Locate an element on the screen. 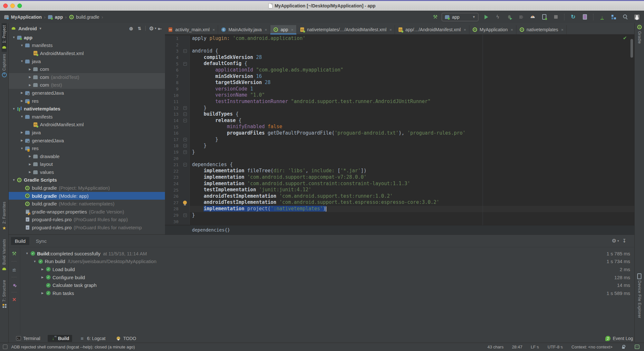 The height and width of the screenshot is (351, 644). encoding-widget: UTF-8 ⇅ is located at coordinates (555, 347).